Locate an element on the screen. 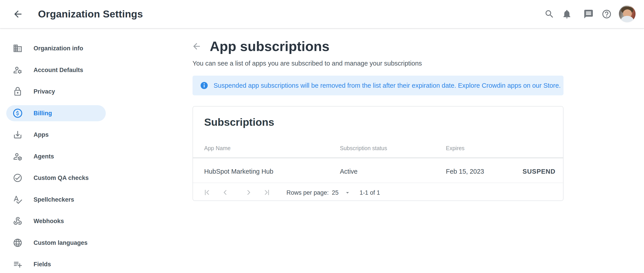  search-icon is located at coordinates (550, 14).